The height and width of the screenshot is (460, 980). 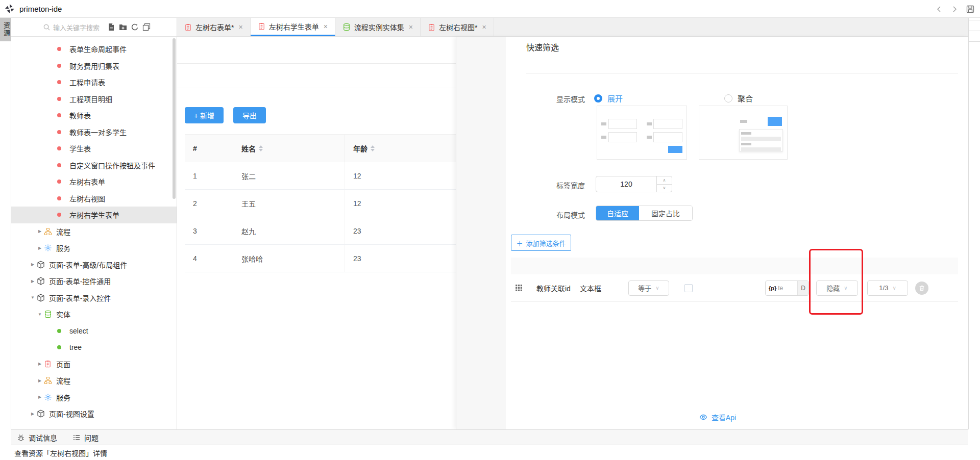 What do you see at coordinates (6, 30) in the screenshot?
I see `rail-tab-resources: 资源` at bounding box center [6, 30].